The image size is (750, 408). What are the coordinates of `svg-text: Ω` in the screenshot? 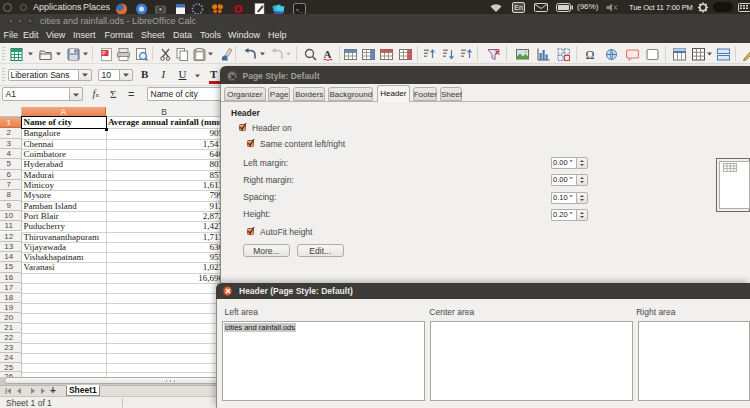 It's located at (590, 54).